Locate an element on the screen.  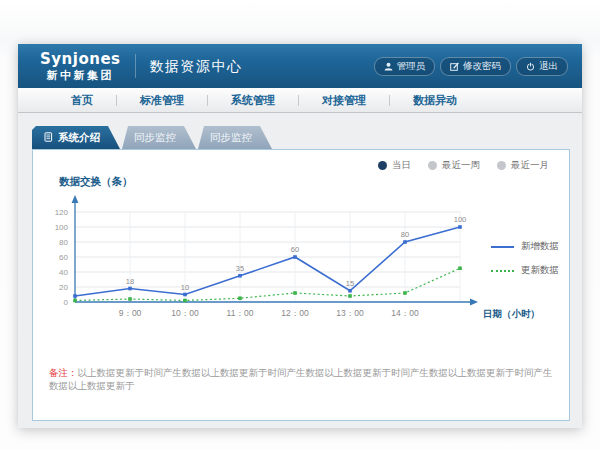
nav-item-interface-mgmt: 对接管理 is located at coordinates (344, 100).